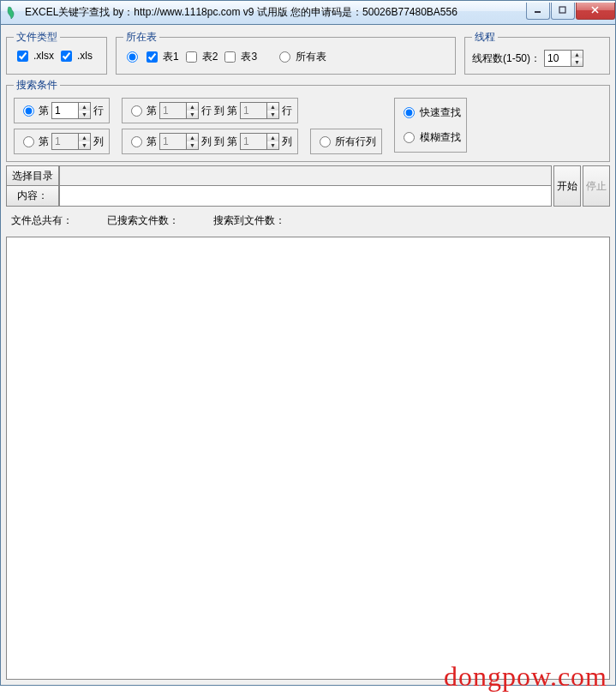  Describe the element at coordinates (326, 142) in the screenshot. I see `all-rowcol-radio` at that location.